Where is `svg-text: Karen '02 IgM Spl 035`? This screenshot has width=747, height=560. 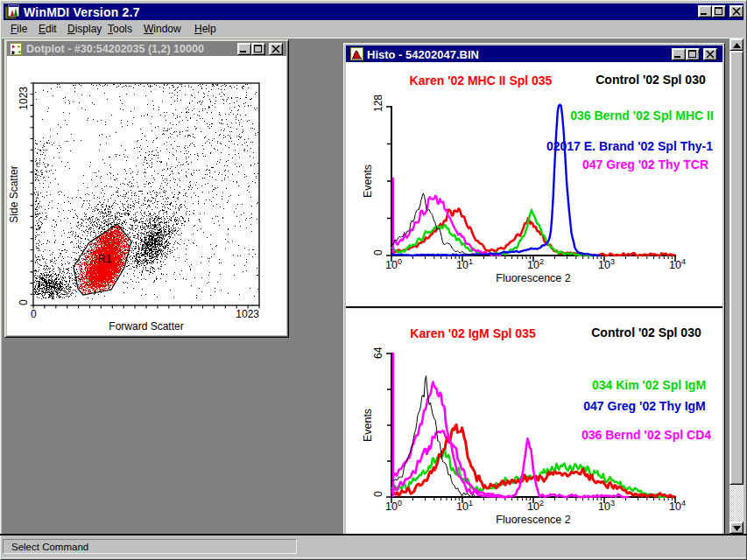
svg-text: Karen '02 IgM Spl 035 is located at coordinates (473, 333).